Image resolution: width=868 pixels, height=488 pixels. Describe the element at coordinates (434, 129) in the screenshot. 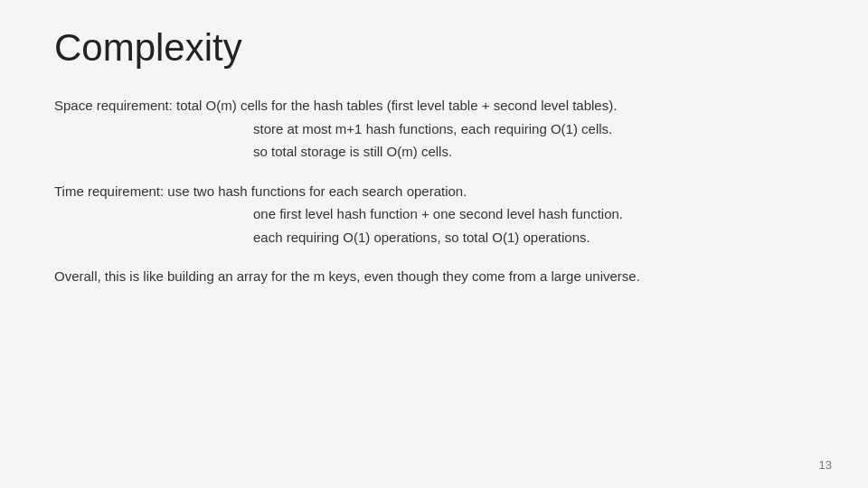

I see `space-indent-1: store at most m+1 hash functions, each r…` at that location.